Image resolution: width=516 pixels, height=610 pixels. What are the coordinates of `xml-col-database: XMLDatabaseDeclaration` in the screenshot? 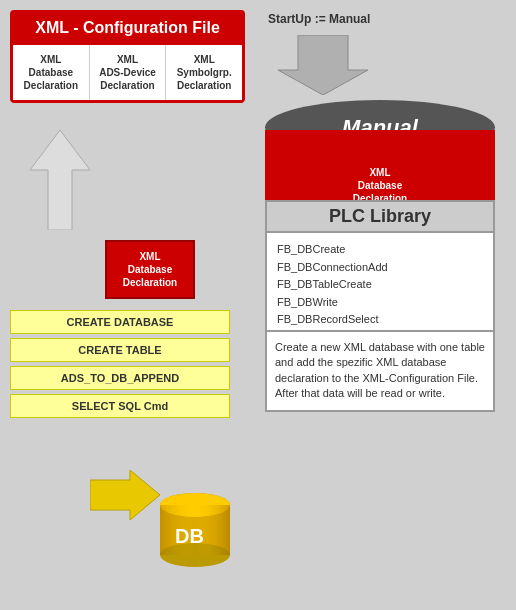 It's located at (52, 72).